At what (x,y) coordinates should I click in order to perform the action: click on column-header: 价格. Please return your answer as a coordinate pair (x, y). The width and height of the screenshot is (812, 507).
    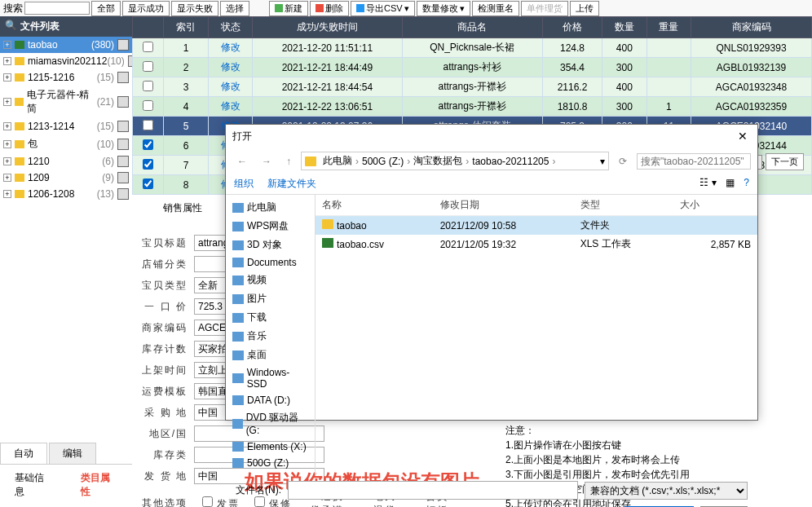
    Looking at the image, I should click on (572, 28).